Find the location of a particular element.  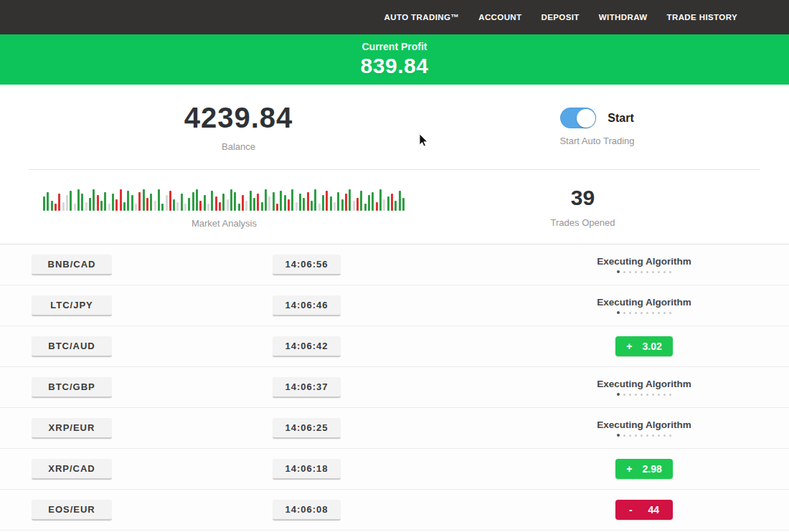

current-profit-banner: Current Profit 839.84 is located at coordinates (394, 60).